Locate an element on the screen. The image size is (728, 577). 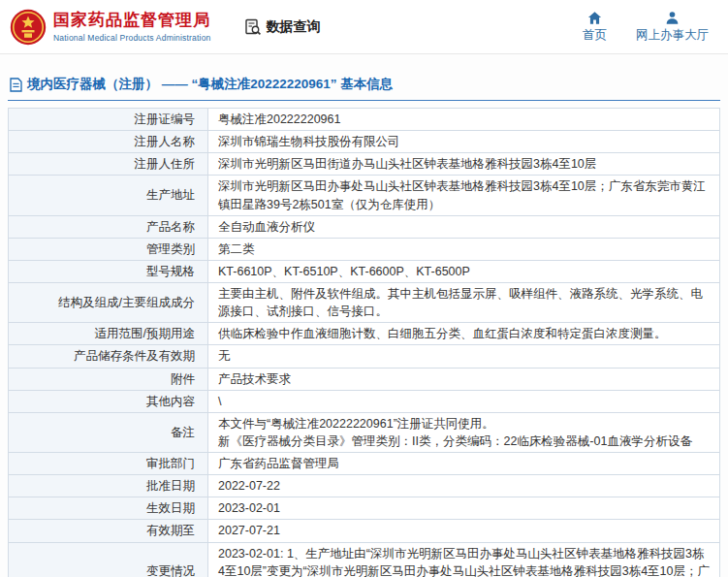
table-row: 有效期至 2027-07-21 is located at coordinates (364, 531).